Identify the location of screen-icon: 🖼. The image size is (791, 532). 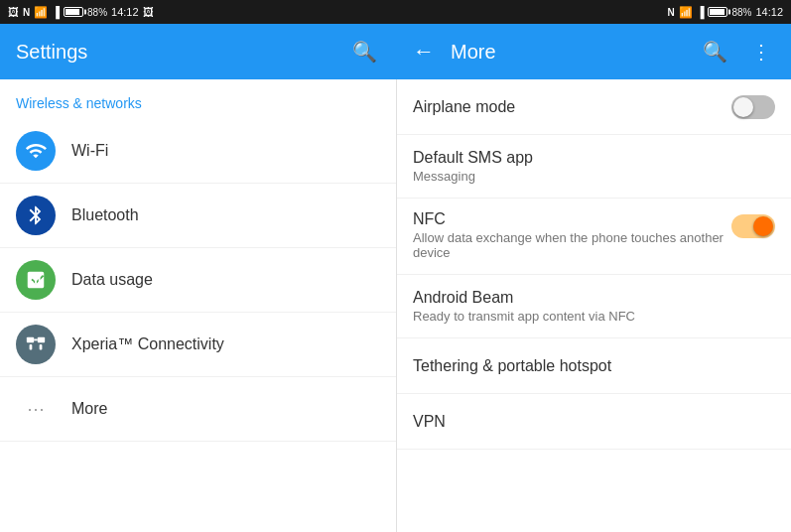
(14, 12).